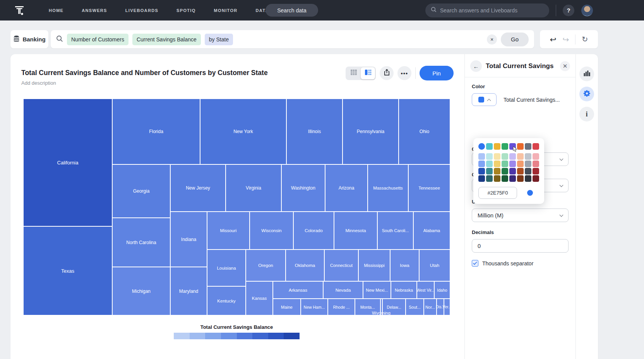 The width and height of the screenshot is (644, 359). What do you see at coordinates (305, 265) in the screenshot?
I see `treemap-cell-oklahoma: Oklahoma` at bounding box center [305, 265].